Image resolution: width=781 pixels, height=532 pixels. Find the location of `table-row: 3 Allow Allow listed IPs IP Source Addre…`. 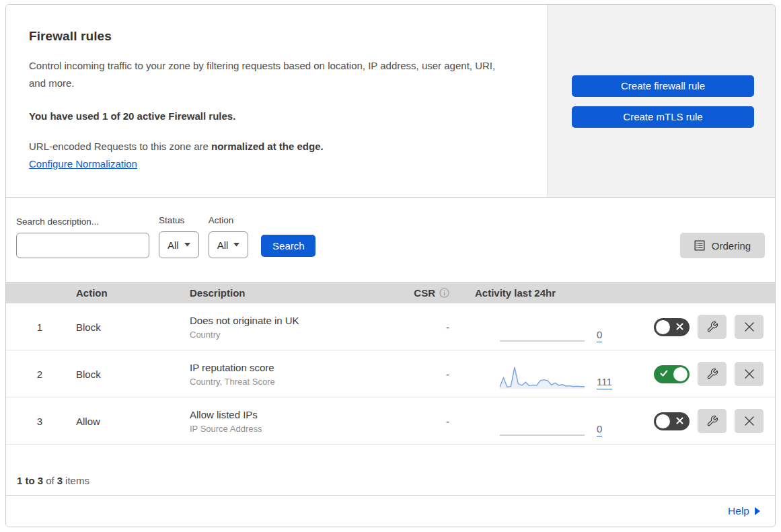

table-row: 3 Allow Allow listed IPs IP Source Addre… is located at coordinates (390, 421).